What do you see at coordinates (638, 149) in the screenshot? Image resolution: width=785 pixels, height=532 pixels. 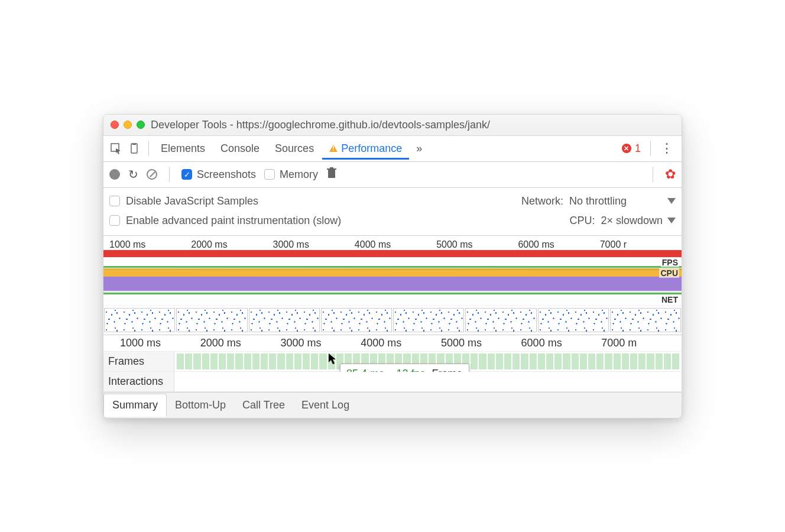 I see `error-count: 1` at bounding box center [638, 149].